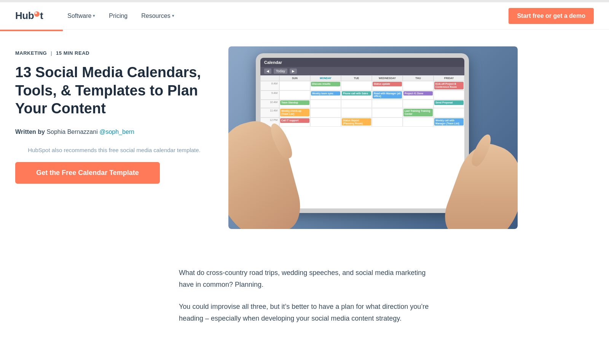 The image size is (609, 364). What do you see at coordinates (117, 132) in the screenshot?
I see `author-handle-link: @soph_bern` at bounding box center [117, 132].